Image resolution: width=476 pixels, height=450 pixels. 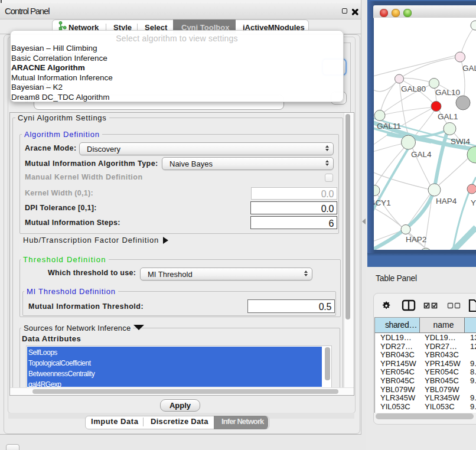 I want to click on svg-text: HAP2, so click(x=416, y=240).